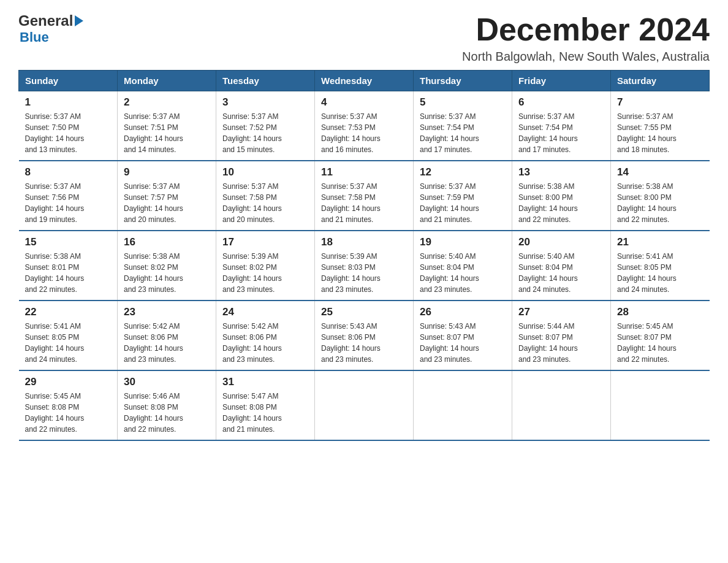 This screenshot has height=563, width=728. What do you see at coordinates (561, 196) in the screenshot?
I see `calendar-day-cell: 13 Sunrise: 5:38 AM Sunset: 8:00 PM Dayl…` at bounding box center [561, 196].